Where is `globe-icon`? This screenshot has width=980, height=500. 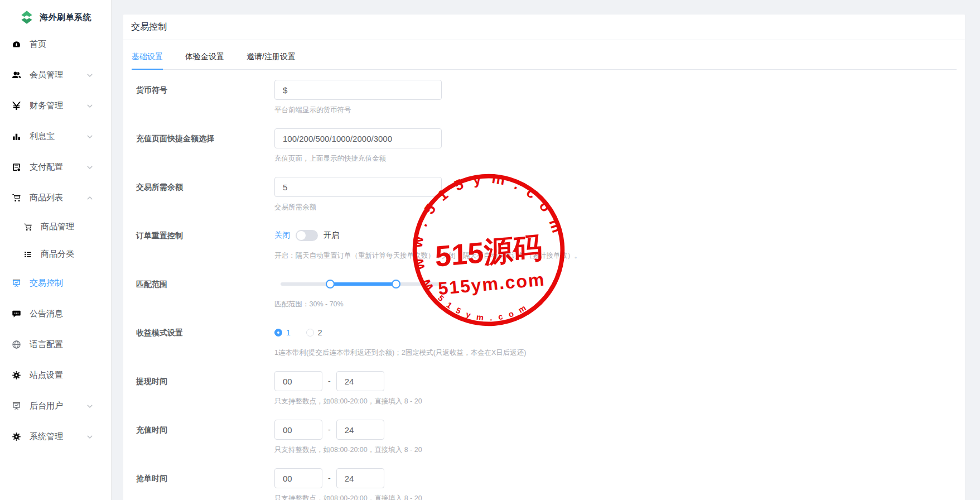
globe-icon is located at coordinates (17, 345).